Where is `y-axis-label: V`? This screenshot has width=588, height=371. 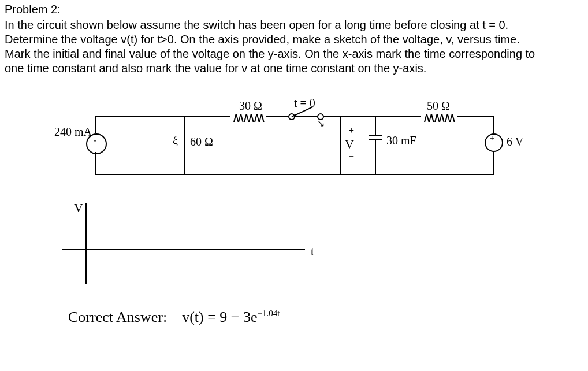 y-axis-label: V is located at coordinates (79, 208).